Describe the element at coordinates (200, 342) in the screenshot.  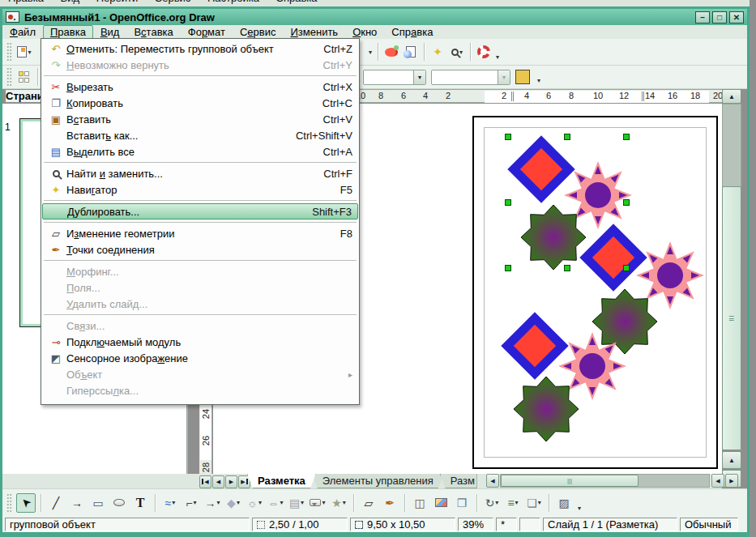
I see `menu-item-plugin: ⊸Подключаемый модуль` at that location.